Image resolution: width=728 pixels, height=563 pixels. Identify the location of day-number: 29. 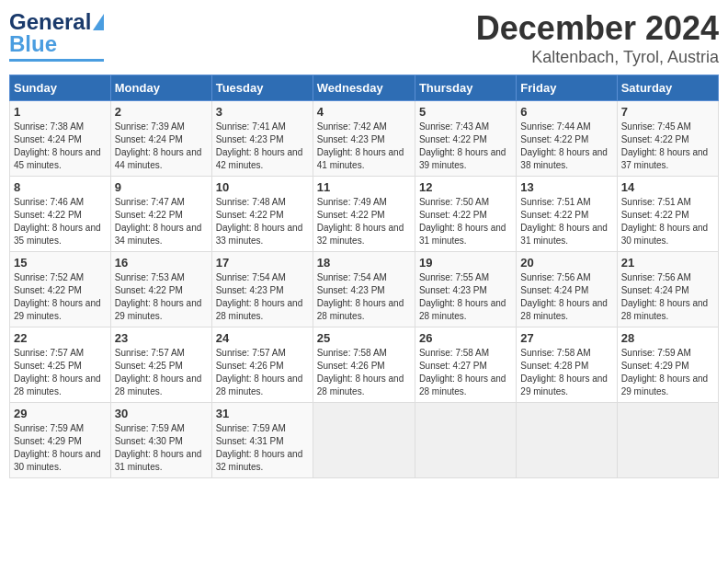
(61, 414).